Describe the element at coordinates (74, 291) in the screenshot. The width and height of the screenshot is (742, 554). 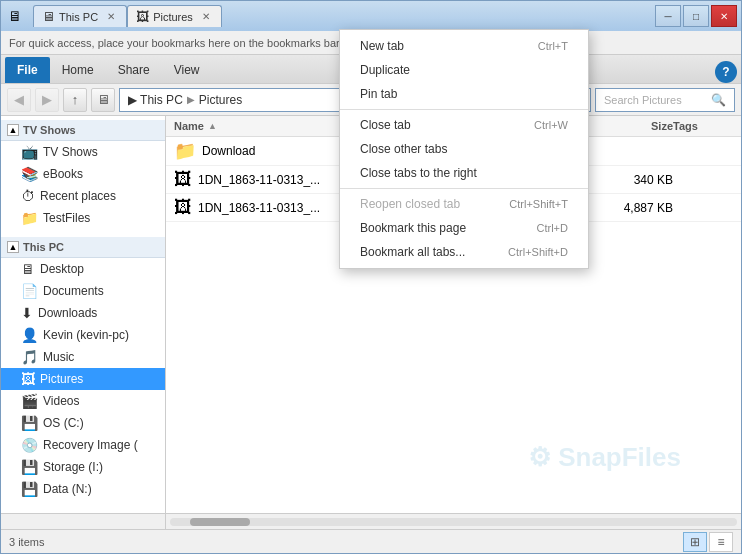
I see `sidebar-item-documents-label: Documents` at that location.